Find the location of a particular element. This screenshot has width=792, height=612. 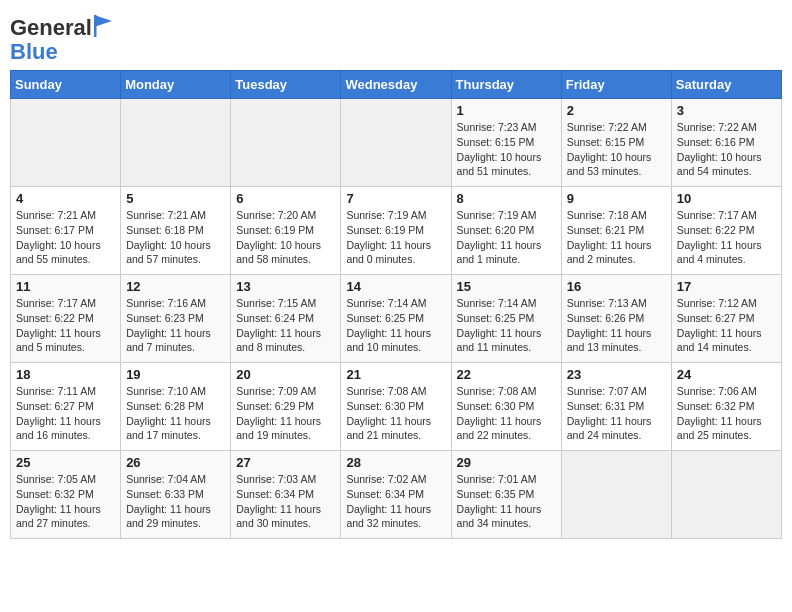

calendar-cell: 10Sunrise: 7:17 AMSunset: 6:22 PMDayligh… is located at coordinates (726, 231).